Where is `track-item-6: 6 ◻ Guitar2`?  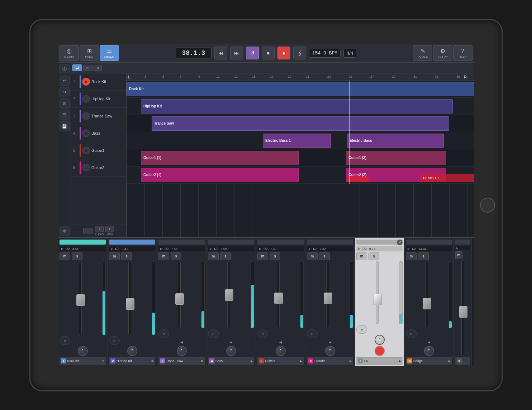 track-item-6: 6 ◻ Guitar2 is located at coordinates (99, 168).